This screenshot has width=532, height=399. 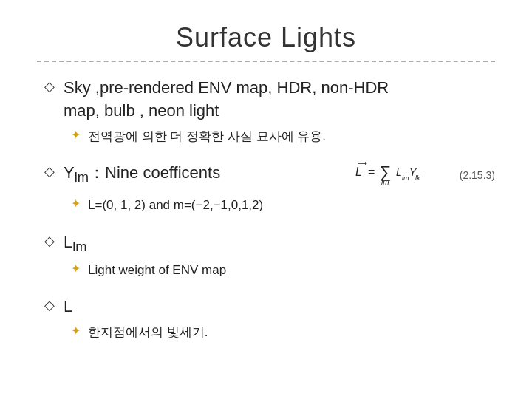 I want to click on section-l: ◇ L ✦ 한지점에서의 빛세기., so click(x=270, y=320).